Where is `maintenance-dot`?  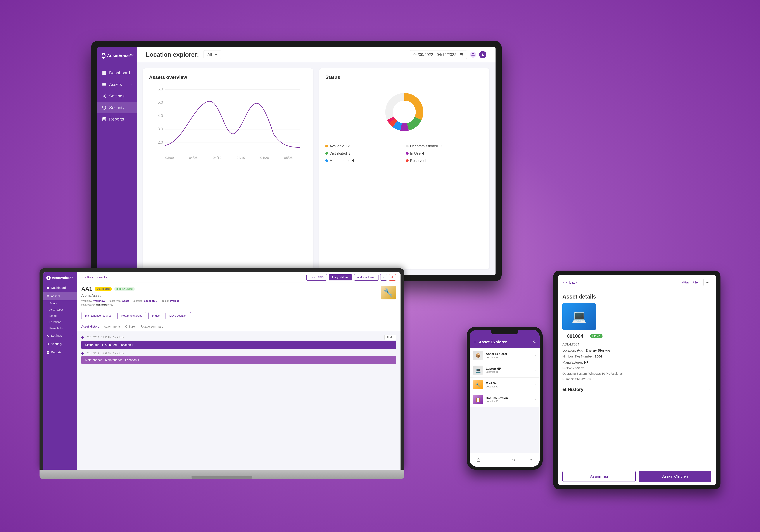
maintenance-dot is located at coordinates (327, 161).